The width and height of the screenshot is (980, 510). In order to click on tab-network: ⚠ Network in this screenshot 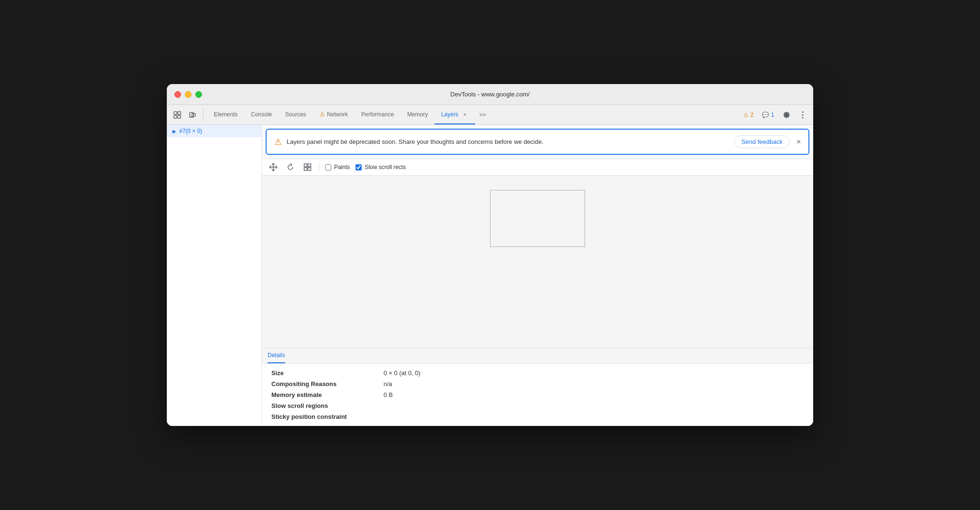, I will do `click(334, 115)`.